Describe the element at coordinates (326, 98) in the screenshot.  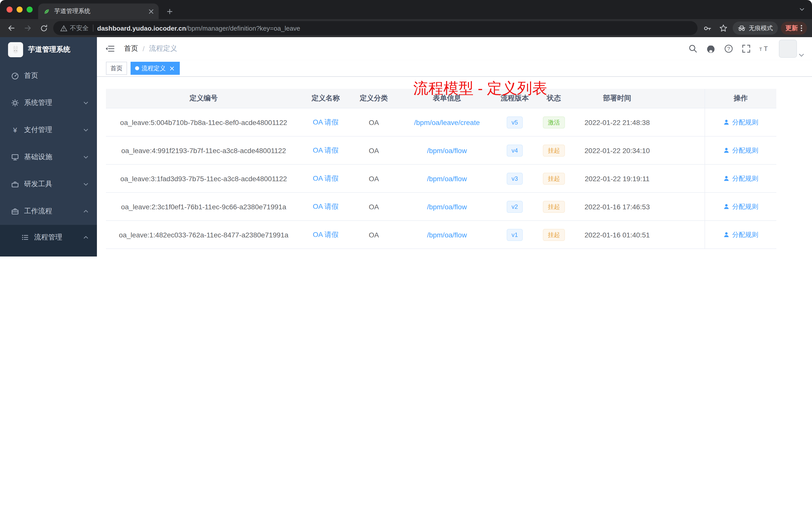
I see `column-header: 定义名称` at that location.